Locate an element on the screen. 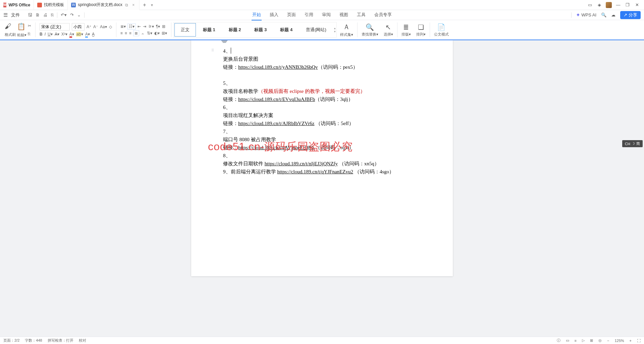 Image resolution: width=644 pixels, height=344 pixels. view-read-icon: ▷ is located at coordinates (583, 341).